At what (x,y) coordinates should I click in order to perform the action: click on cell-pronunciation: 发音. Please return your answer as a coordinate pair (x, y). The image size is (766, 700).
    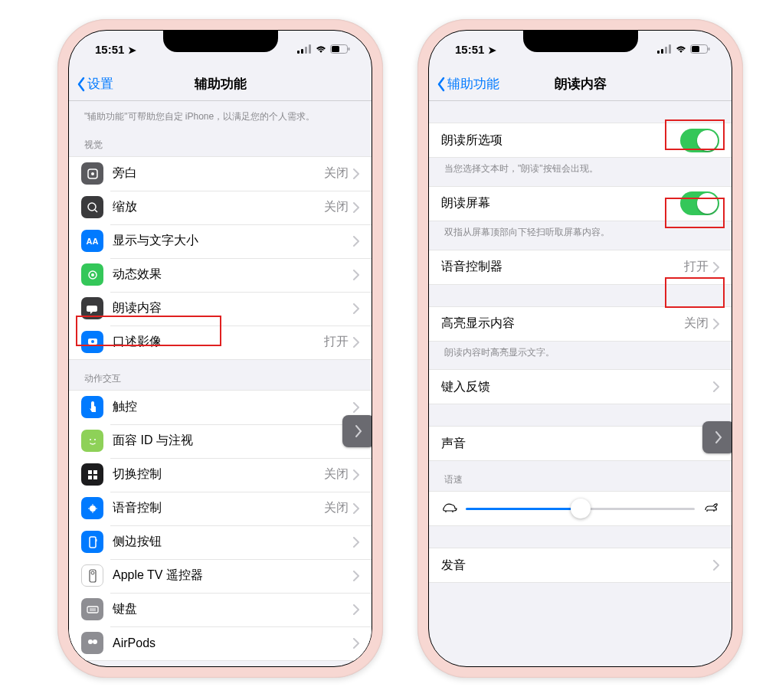
    Looking at the image, I should click on (581, 565).